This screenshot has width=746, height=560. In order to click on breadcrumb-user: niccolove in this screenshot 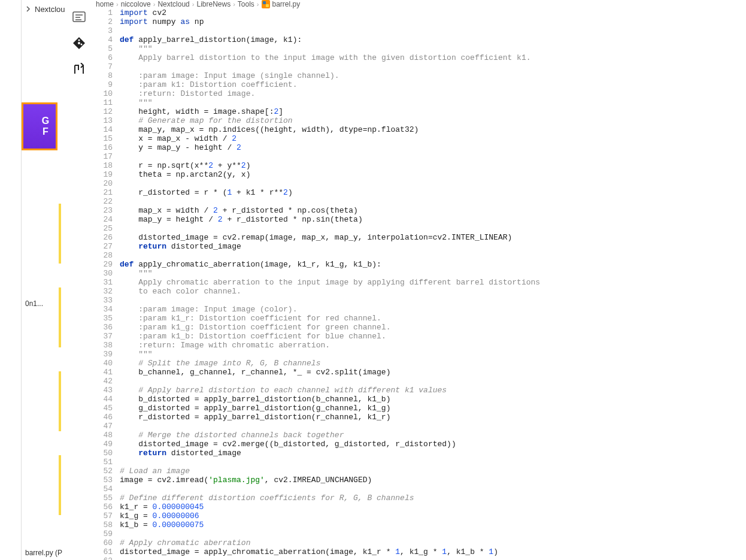, I will do `click(136, 4)`.